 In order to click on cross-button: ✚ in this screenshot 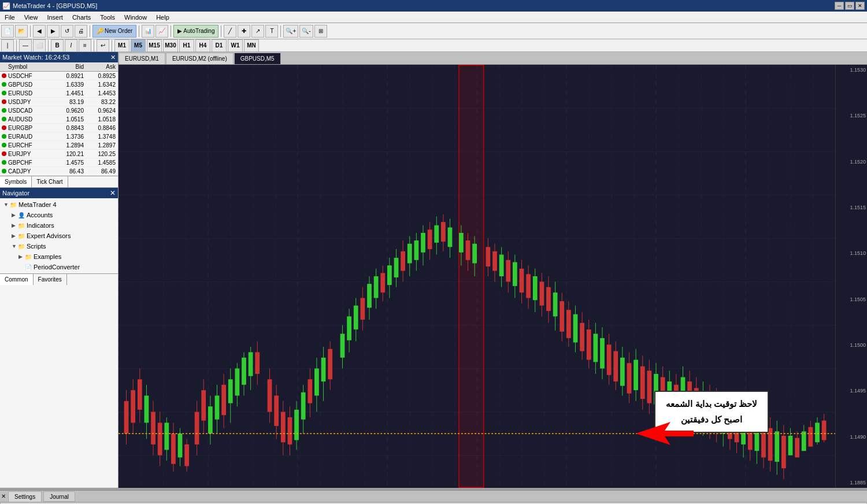, I will do `click(244, 31)`.